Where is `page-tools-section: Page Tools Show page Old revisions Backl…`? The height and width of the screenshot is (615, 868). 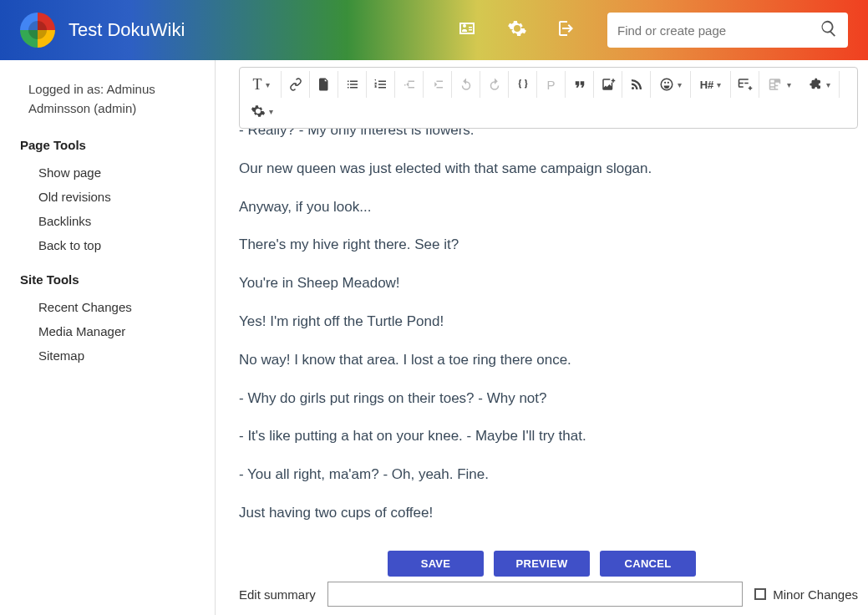
page-tools-section: Page Tools Show page Old revisions Backl… is located at coordinates (112, 197).